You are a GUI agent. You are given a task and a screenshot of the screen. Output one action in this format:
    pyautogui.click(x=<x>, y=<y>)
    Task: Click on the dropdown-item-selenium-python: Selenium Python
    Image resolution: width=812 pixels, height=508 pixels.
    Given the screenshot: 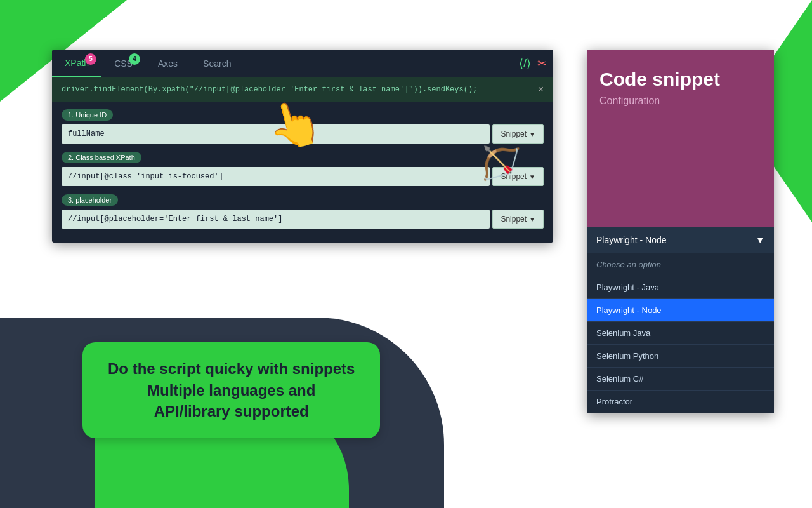 What is the action you would take?
    pyautogui.click(x=680, y=356)
    